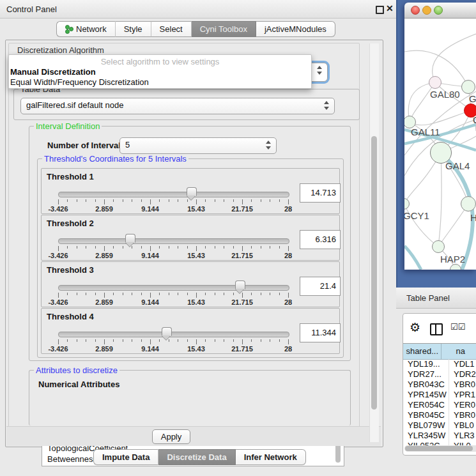 Image resolution: width=476 pixels, height=476 pixels. I want to click on table-row: YPR145WYPR1, so click(440, 395).